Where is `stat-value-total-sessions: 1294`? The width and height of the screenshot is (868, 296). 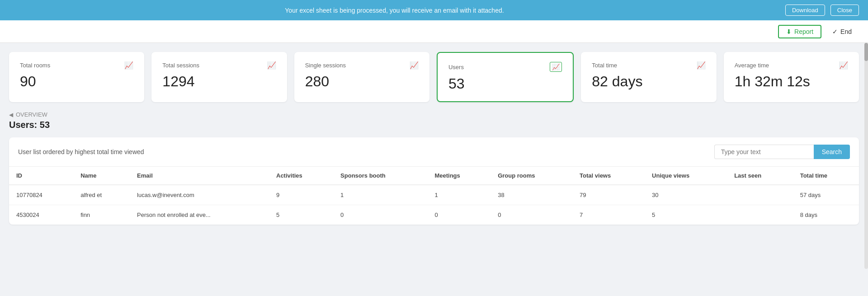
stat-value-total-sessions: 1294 is located at coordinates (219, 81).